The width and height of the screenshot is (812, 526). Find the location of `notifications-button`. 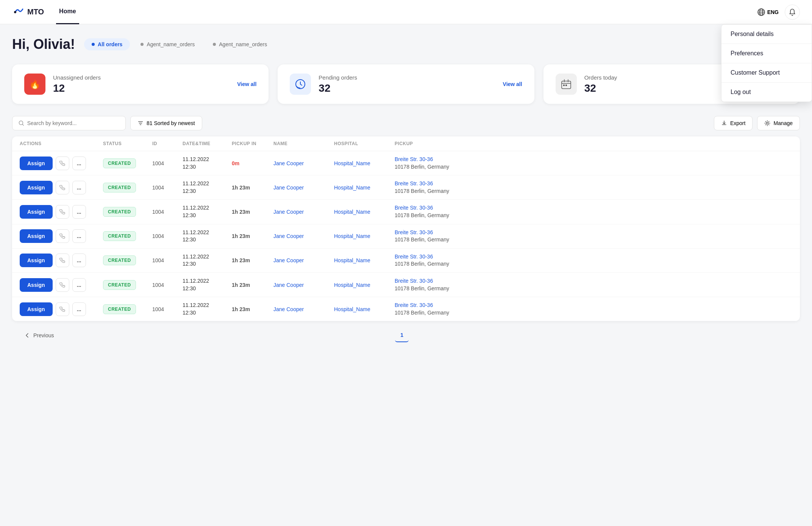

notifications-button is located at coordinates (792, 12).